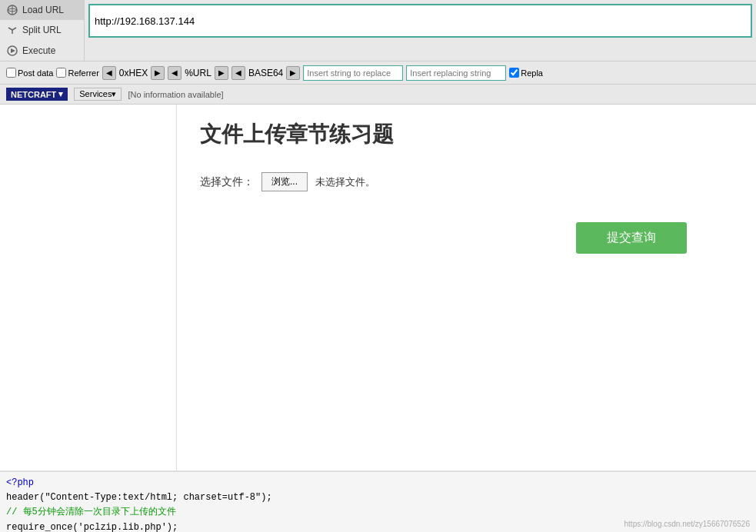 This screenshot has height=532, width=756. What do you see at coordinates (42, 10) in the screenshot?
I see `load-url-button: Load URL` at bounding box center [42, 10].